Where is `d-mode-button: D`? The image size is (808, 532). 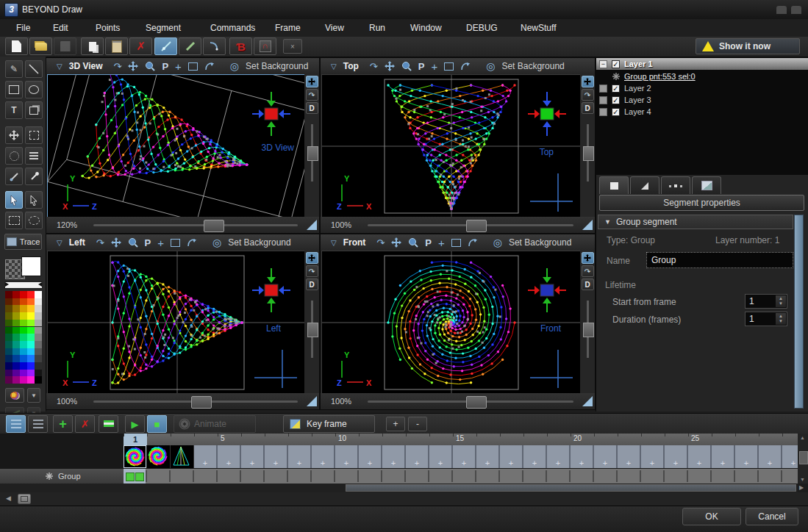
d-mode-button: D is located at coordinates (588, 284).